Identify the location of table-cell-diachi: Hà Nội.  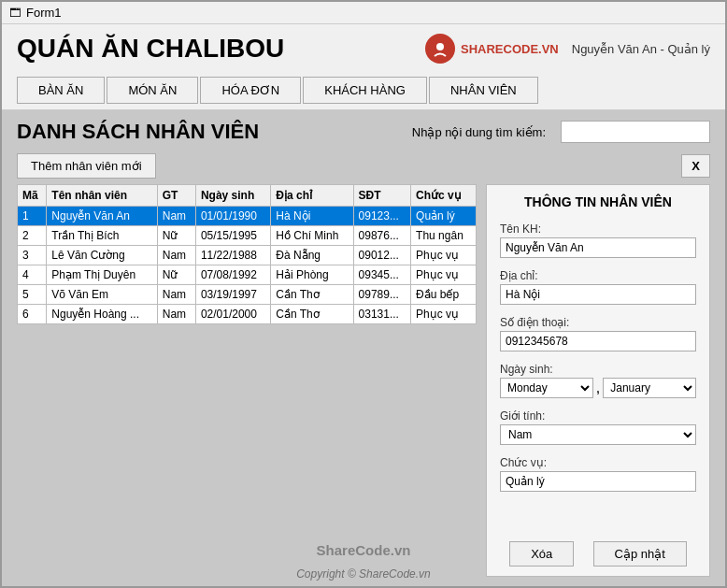
(312, 217).